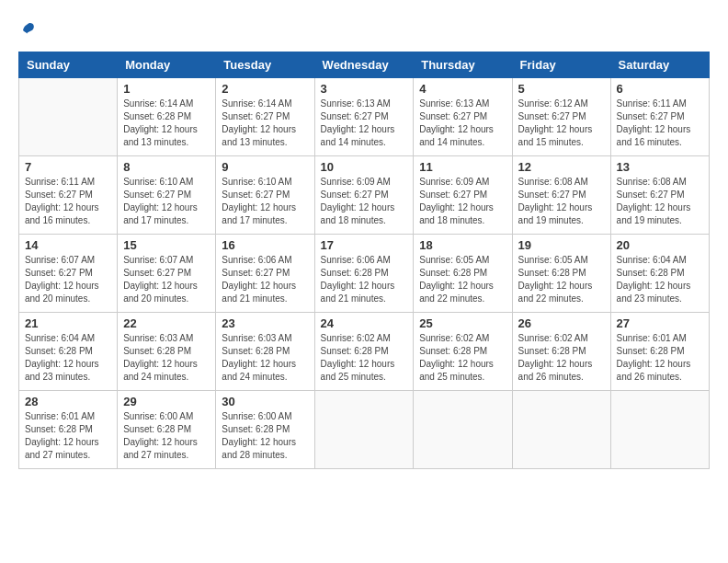 This screenshot has width=728, height=563. What do you see at coordinates (166, 123) in the screenshot?
I see `day-info: Sunrise: 6:14 AMSunset: 6:28 PMDaylight:…` at bounding box center [166, 123].